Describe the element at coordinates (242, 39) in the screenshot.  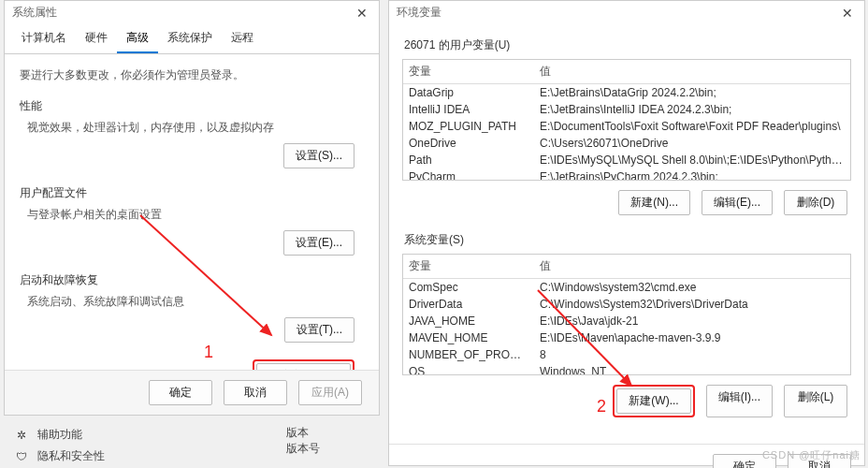
I see `tab-remote: 远程` at that location.